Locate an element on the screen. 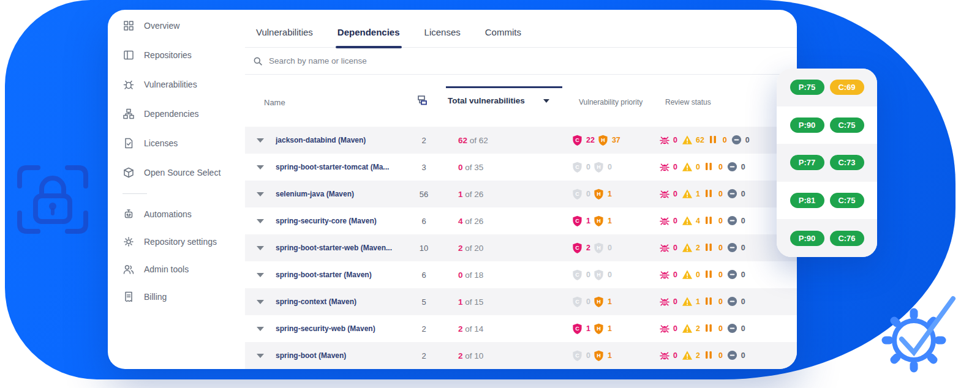 This screenshot has height=388, width=980. dependency-link: spring-boot-starter-web (Maven... is located at coordinates (341, 248).